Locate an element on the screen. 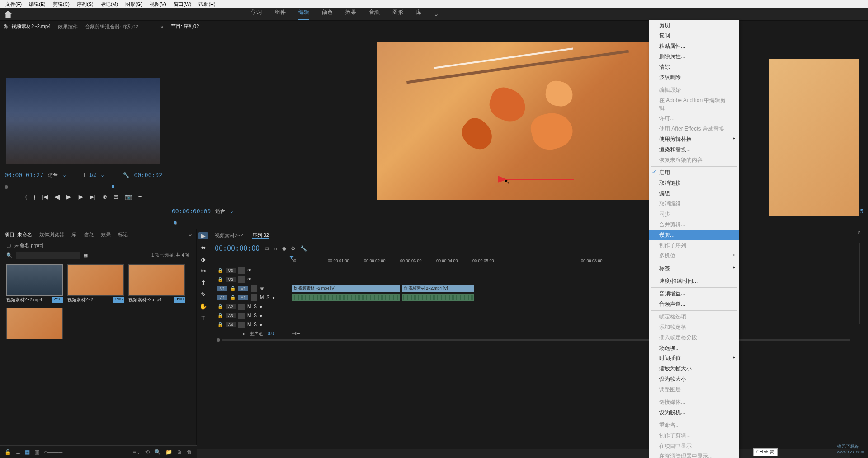 The image size is (868, 458). source-ruler is located at coordinates (83, 187).